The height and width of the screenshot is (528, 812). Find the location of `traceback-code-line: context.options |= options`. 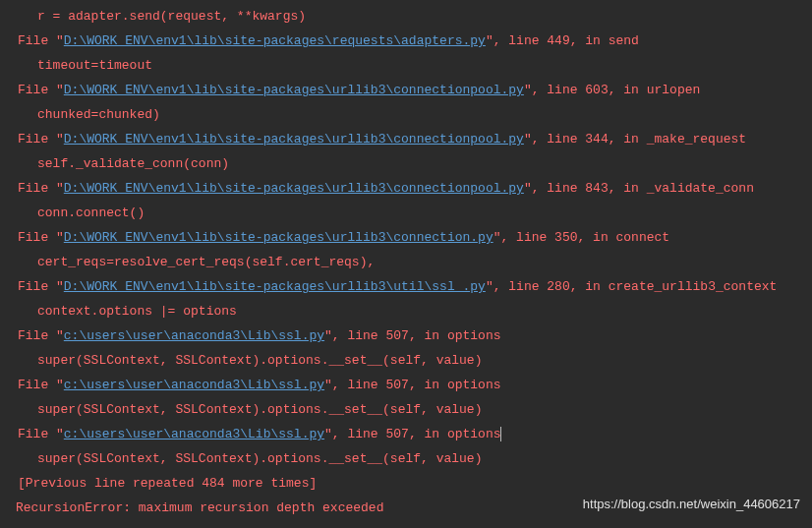

traceback-code-line: context.options |= options is located at coordinates (406, 311).